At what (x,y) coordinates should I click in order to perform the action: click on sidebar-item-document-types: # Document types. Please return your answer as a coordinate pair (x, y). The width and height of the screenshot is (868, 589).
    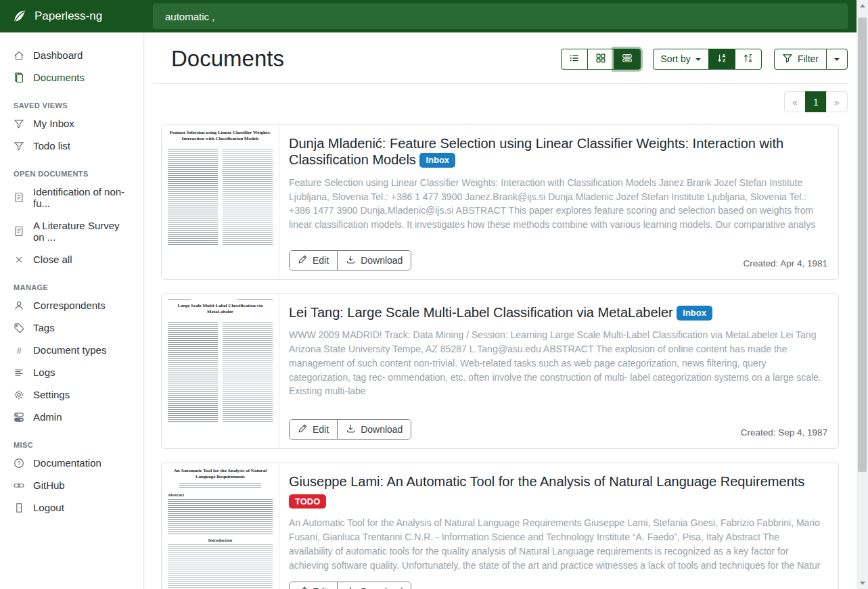
    Looking at the image, I should click on (72, 350).